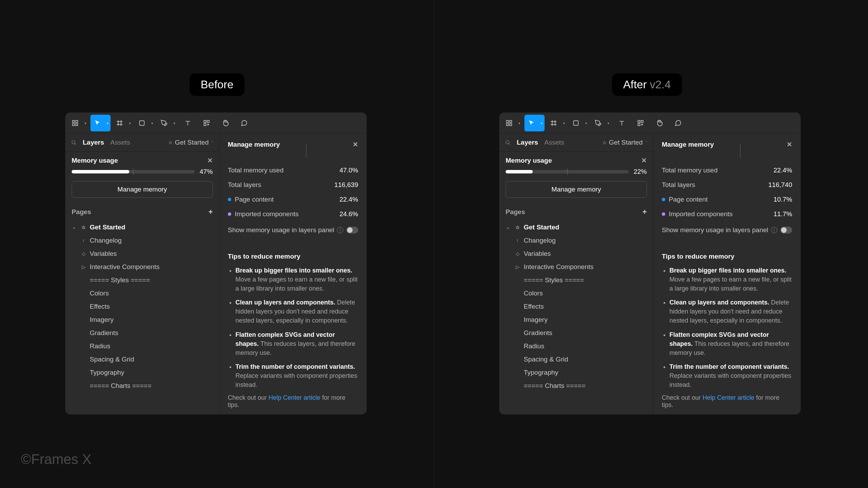 The width and height of the screenshot is (868, 488). Describe the element at coordinates (349, 214) in the screenshot. I see `imported-value: 24.6%` at that location.